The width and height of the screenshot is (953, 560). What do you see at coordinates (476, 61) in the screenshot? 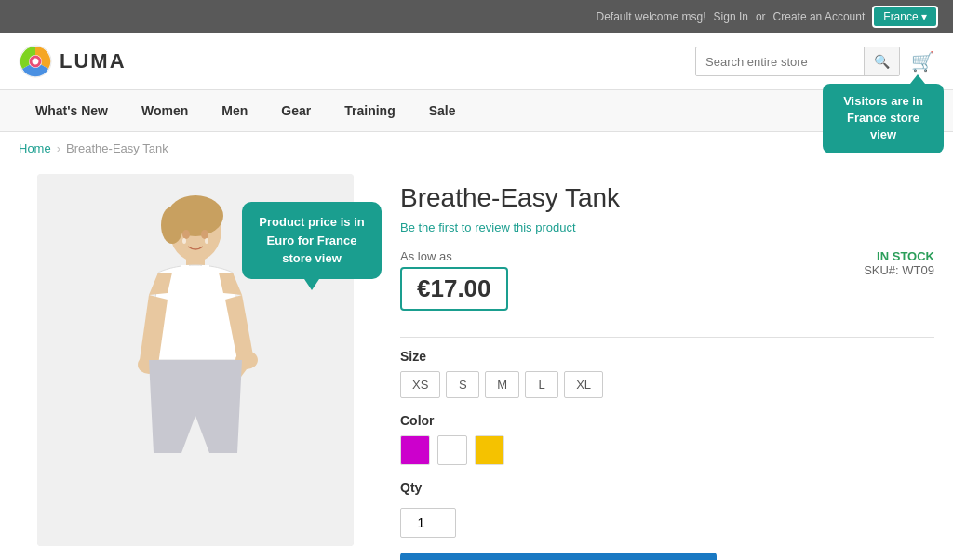
I see `header: LUMA 🔍 🛒 Visitors are in France store vi…` at bounding box center [476, 61].